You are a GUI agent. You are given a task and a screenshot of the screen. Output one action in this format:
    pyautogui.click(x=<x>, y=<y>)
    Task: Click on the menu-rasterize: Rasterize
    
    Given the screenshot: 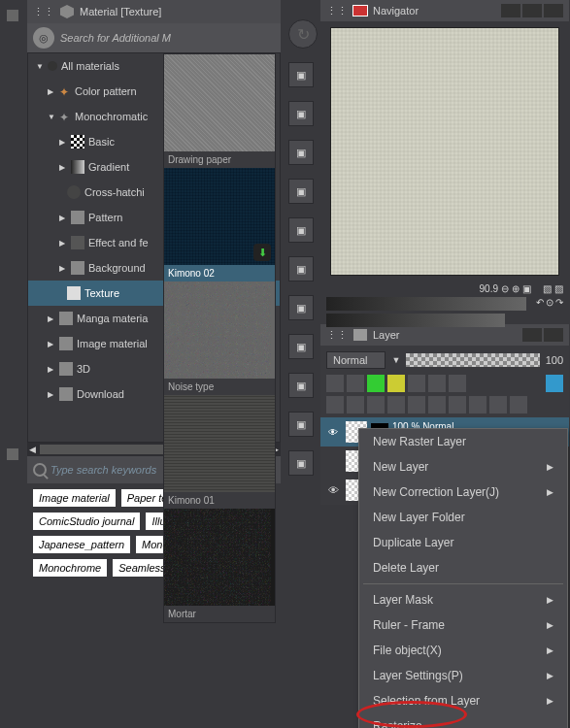 What is the action you would take?
    pyautogui.click(x=463, y=720)
    